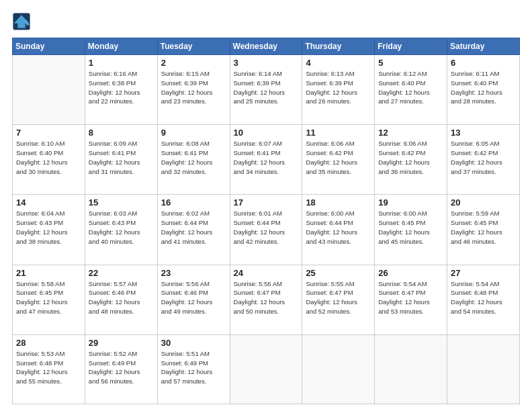  Describe the element at coordinates (49, 203) in the screenshot. I see `day-number: 14` at that location.